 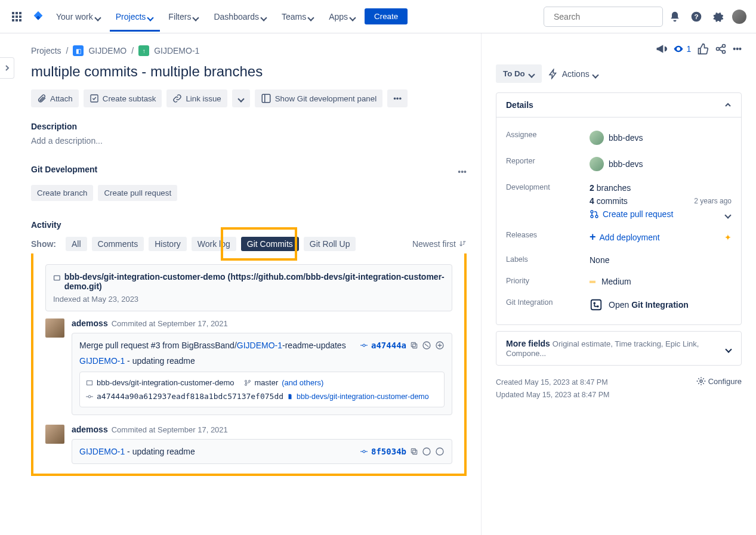 What do you see at coordinates (462, 172) in the screenshot?
I see `git-dev-more-icon: •••` at bounding box center [462, 172].